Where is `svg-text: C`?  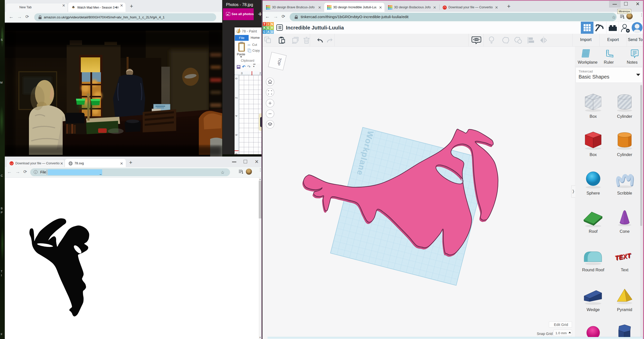 svg-text: C is located at coordinates (265, 32).